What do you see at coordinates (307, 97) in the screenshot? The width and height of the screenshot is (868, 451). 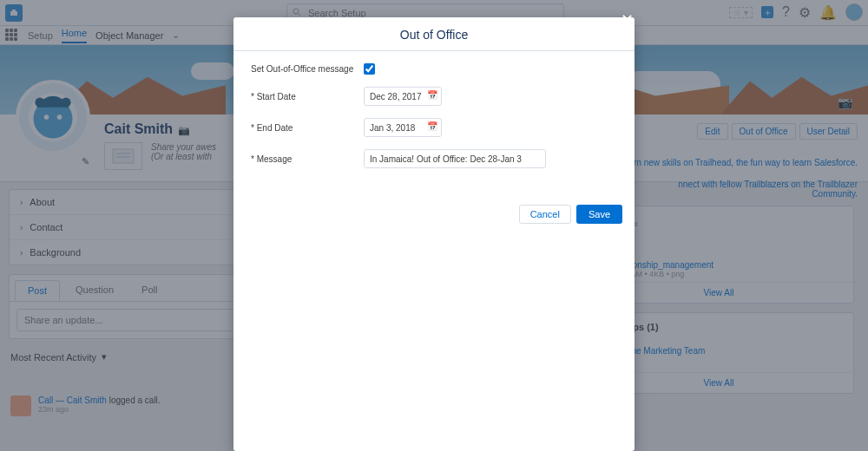 I see `start-date-label: Start Date` at bounding box center [307, 97].